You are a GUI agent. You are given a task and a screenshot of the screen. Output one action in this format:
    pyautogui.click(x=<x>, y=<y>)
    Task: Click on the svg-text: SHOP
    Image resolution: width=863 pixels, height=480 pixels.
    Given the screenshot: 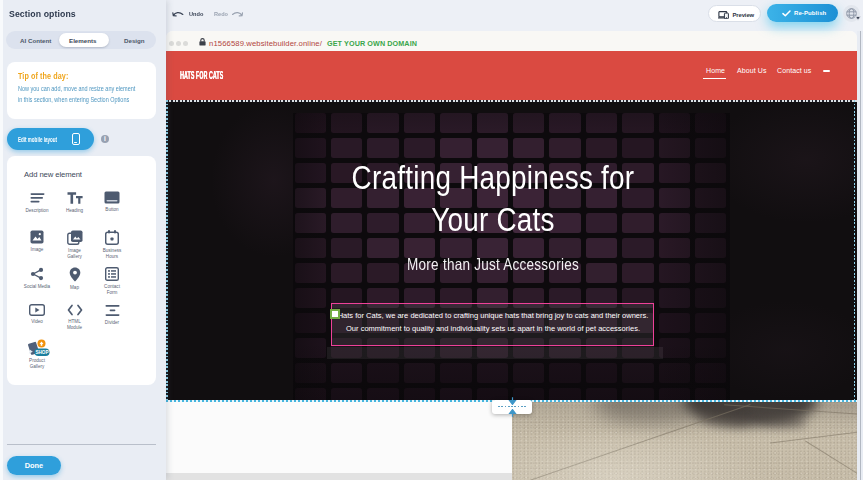 What is the action you would take?
    pyautogui.click(x=42, y=352)
    